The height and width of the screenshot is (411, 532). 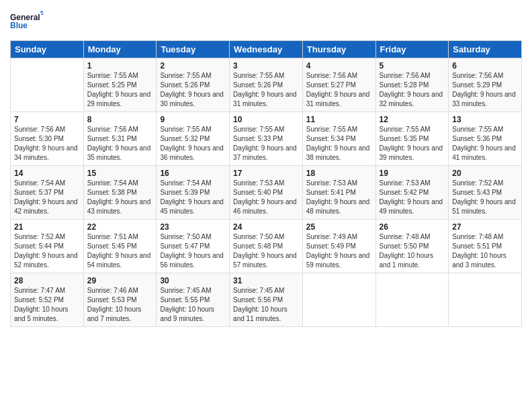 What do you see at coordinates (47, 227) in the screenshot?
I see `day-number: 21` at bounding box center [47, 227].